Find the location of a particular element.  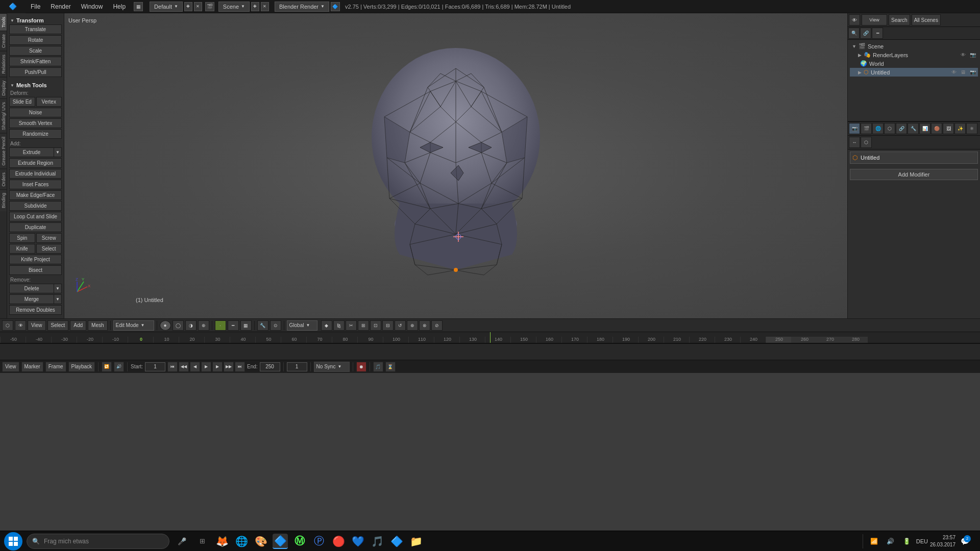

vp-mirror-icon: ⧎ is located at coordinates (339, 325).